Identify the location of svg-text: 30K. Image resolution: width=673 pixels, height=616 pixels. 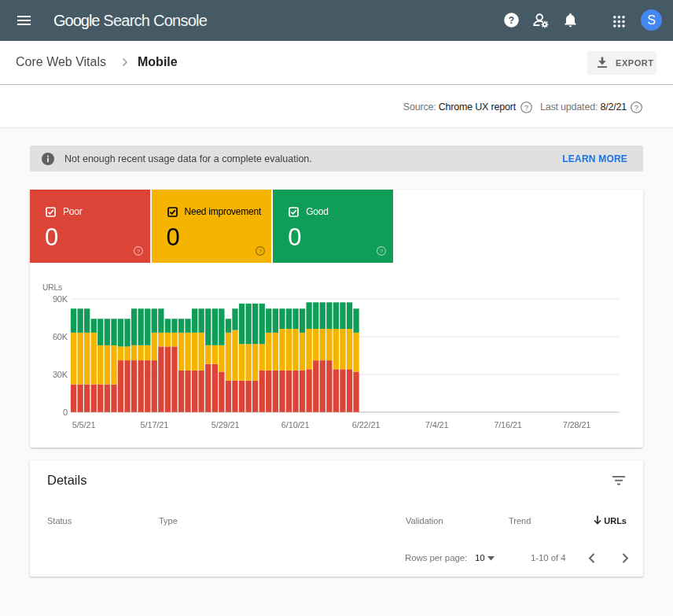
(61, 374).